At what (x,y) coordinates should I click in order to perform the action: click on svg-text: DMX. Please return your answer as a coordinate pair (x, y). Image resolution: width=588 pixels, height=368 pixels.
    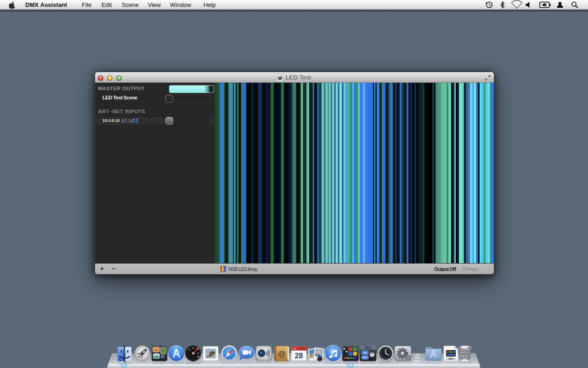
    Looking at the image, I should click on (451, 359).